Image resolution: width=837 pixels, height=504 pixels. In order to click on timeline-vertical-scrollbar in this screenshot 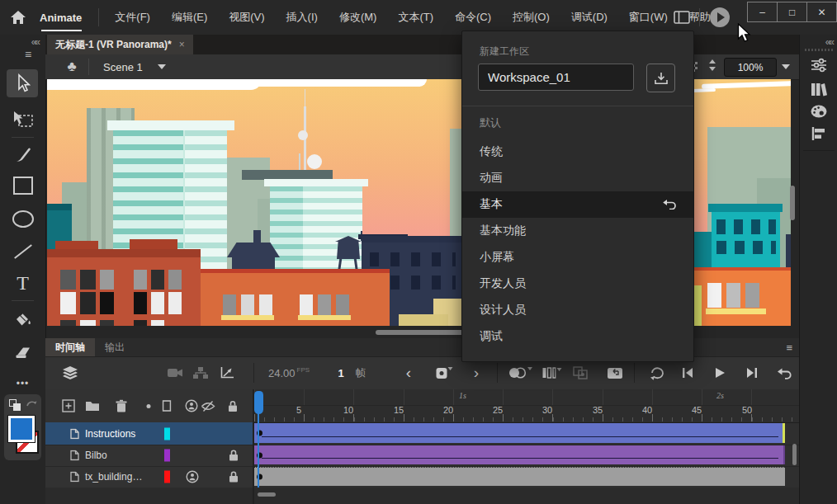, I will do `click(794, 455)`.